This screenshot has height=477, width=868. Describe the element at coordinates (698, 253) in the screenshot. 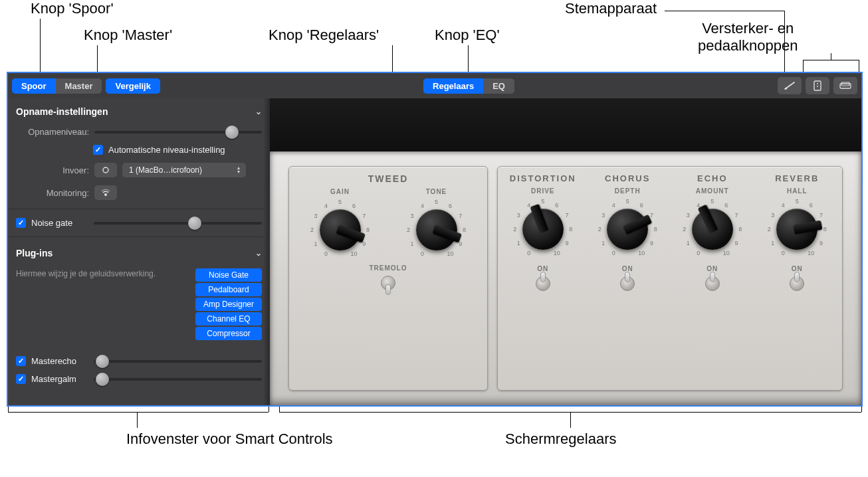

I see `dial-scale-number: 0` at that location.